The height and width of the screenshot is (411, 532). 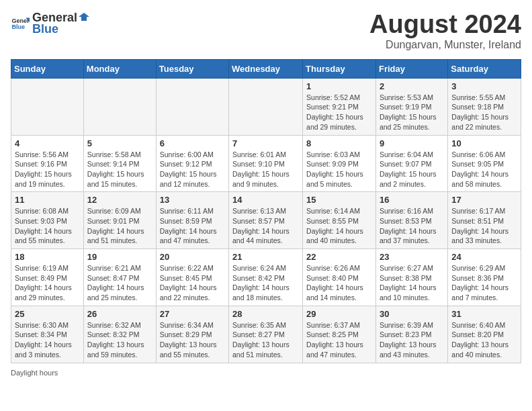 What do you see at coordinates (266, 278) in the screenshot?
I see `calendar-cell: 21 Sunrise: 6:24 AMSunset: 8:42 PMDaylig…` at bounding box center [266, 278].